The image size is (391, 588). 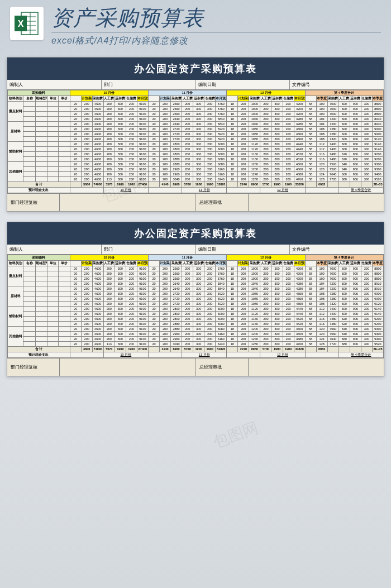 What do you see at coordinates (255, 128) in the screenshot?
I see `data-cell: 1080` at bounding box center [255, 128].